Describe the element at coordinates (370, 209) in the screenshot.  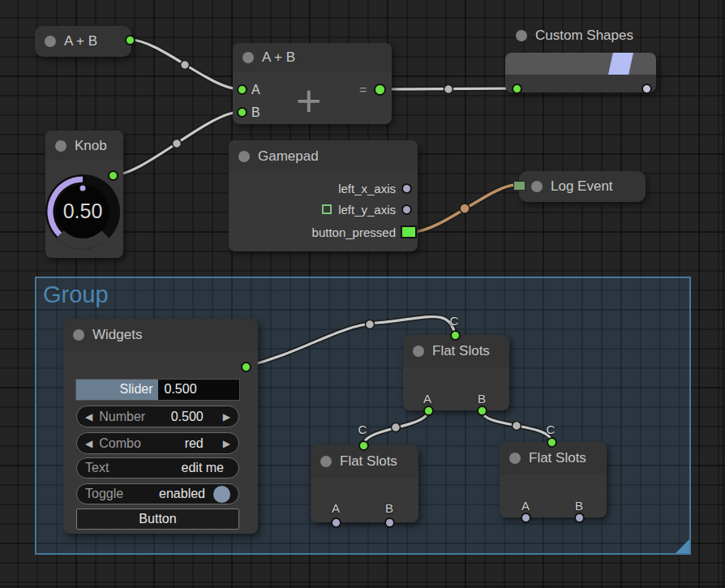
I see `output-row-left-y-axis: left_y_axis` at that location.